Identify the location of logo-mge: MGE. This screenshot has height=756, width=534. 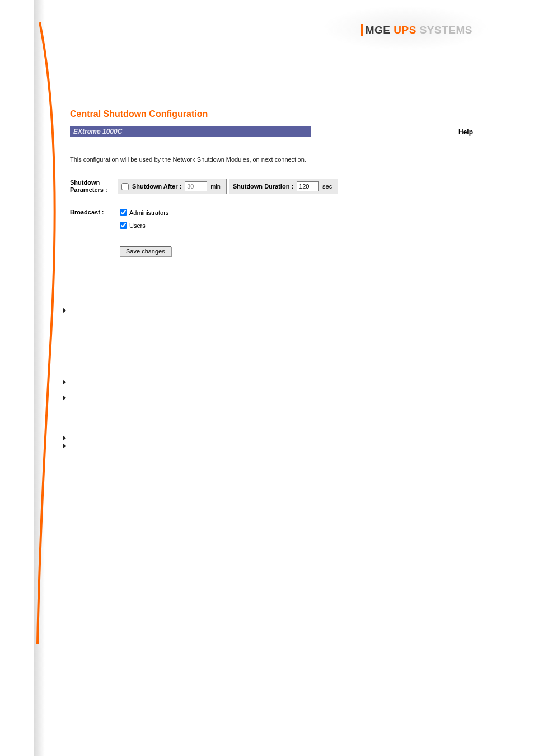
(378, 30).